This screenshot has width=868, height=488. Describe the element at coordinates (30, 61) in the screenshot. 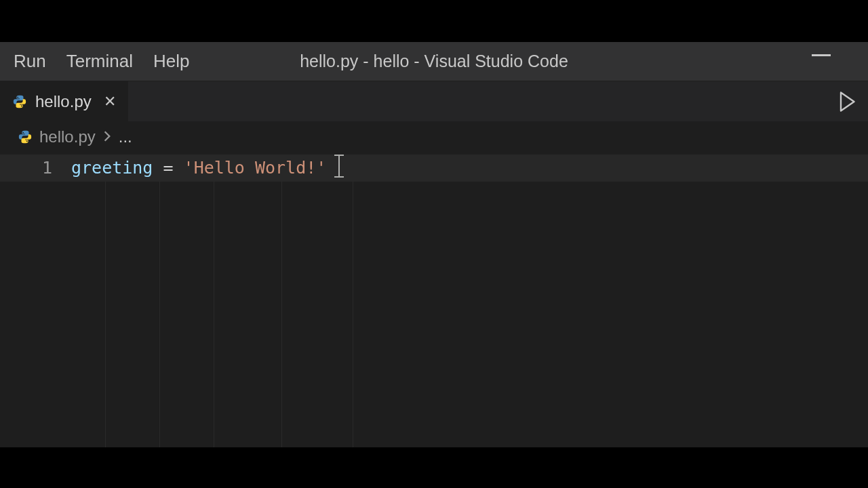

I see `menu-run: Run` at that location.